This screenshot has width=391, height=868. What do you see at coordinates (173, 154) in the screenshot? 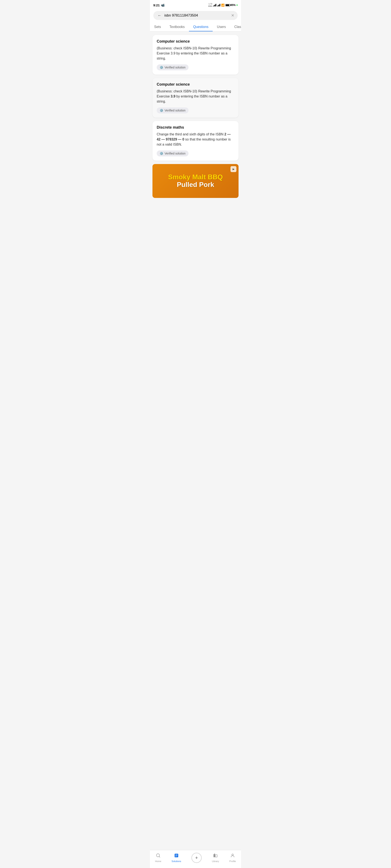
I see `verified-badge-3: ⚙️ Verified solution` at bounding box center [173, 154].